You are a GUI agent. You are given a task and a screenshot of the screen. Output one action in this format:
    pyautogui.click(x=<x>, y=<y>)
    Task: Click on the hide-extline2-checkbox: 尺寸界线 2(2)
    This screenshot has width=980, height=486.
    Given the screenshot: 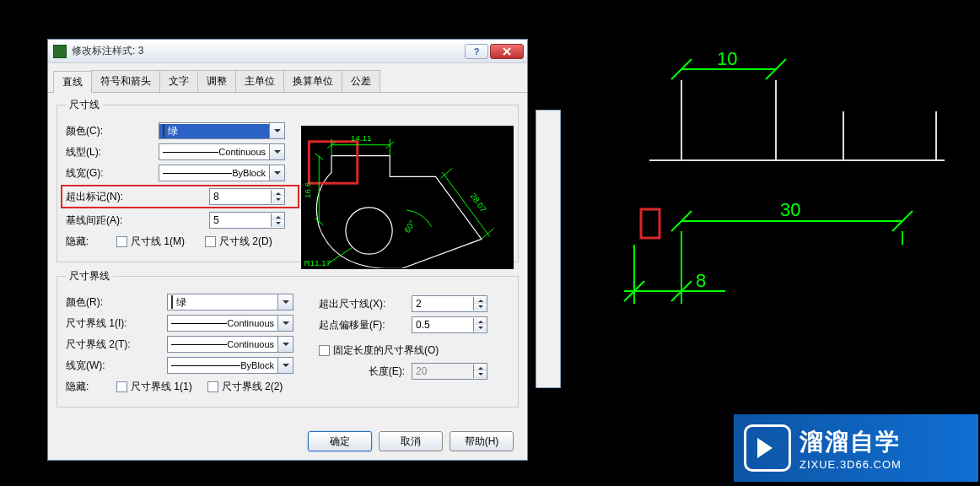 What is the action you would take?
    pyautogui.click(x=245, y=386)
    